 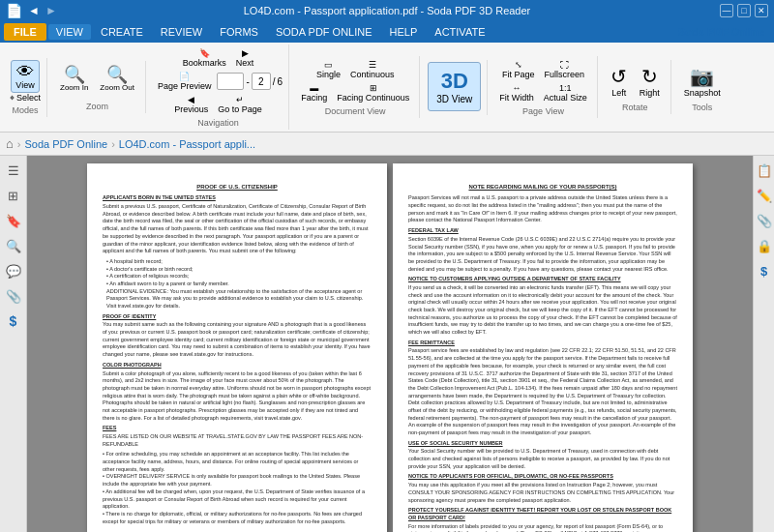 What do you see at coordinates (764, 195) in the screenshot?
I see `right-sidebar-icon2: ✏️` at bounding box center [764, 195].